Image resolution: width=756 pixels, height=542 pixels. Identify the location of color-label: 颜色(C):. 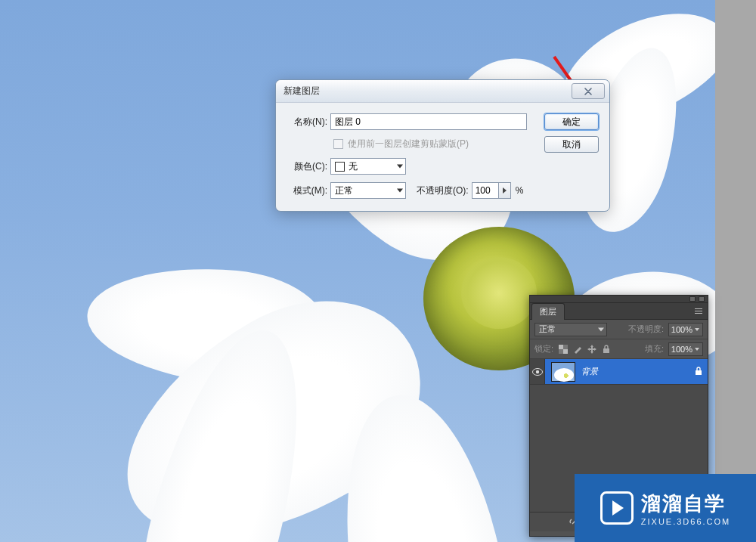
(308, 166).